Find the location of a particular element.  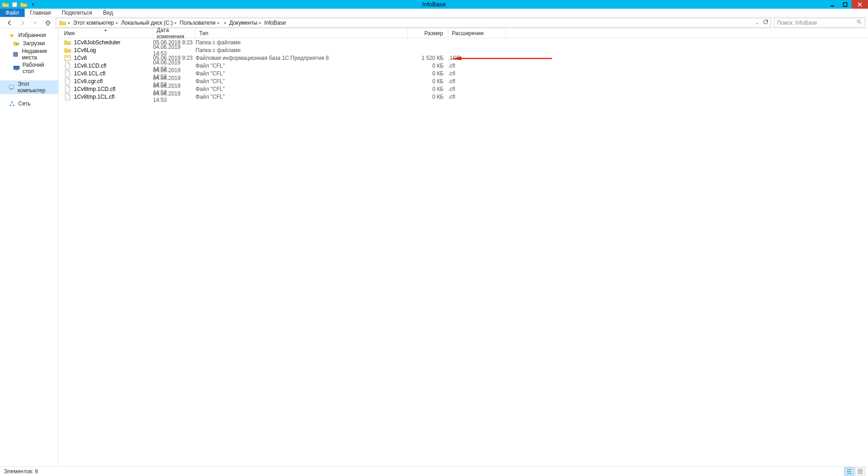

nav-this-pc: Этот компьютер is located at coordinates (29, 87).